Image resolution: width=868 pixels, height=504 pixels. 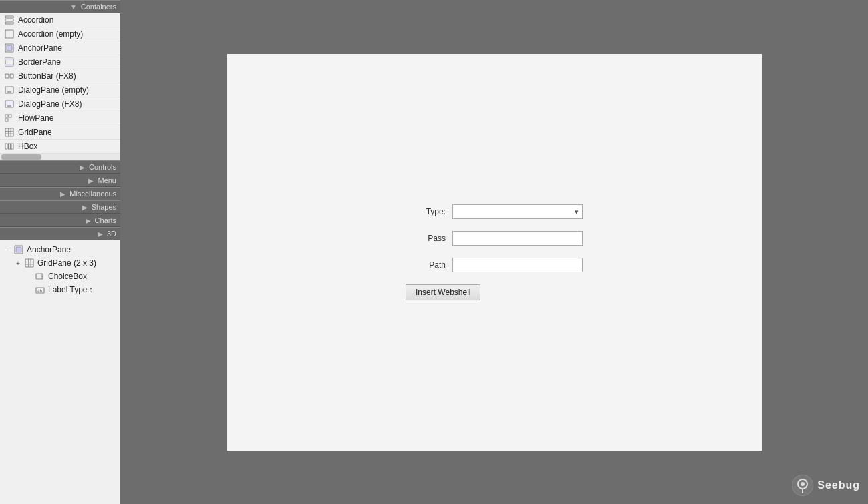 I want to click on sidebar: ▼ Containers Accordion Accordion (empty)…, so click(x=60, y=252).